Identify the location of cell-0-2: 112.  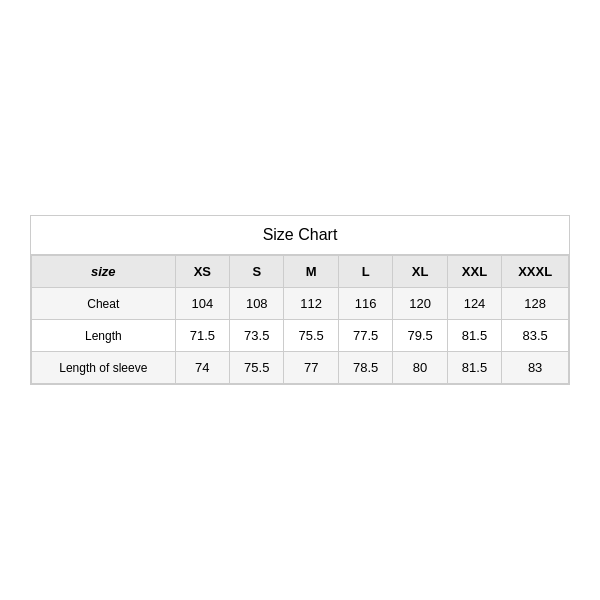
(311, 304).